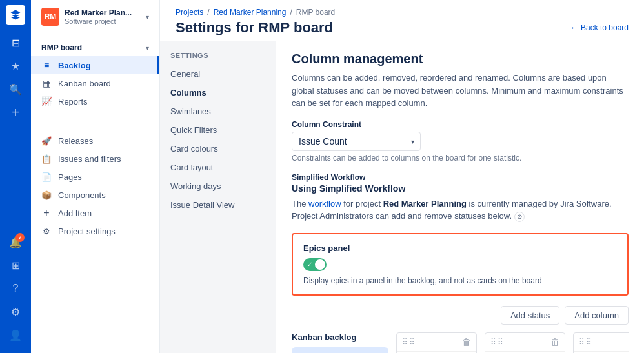  What do you see at coordinates (402, 30) in the screenshot?
I see `page-header: Settings for RMP board ← Back to board` at bounding box center [402, 30].